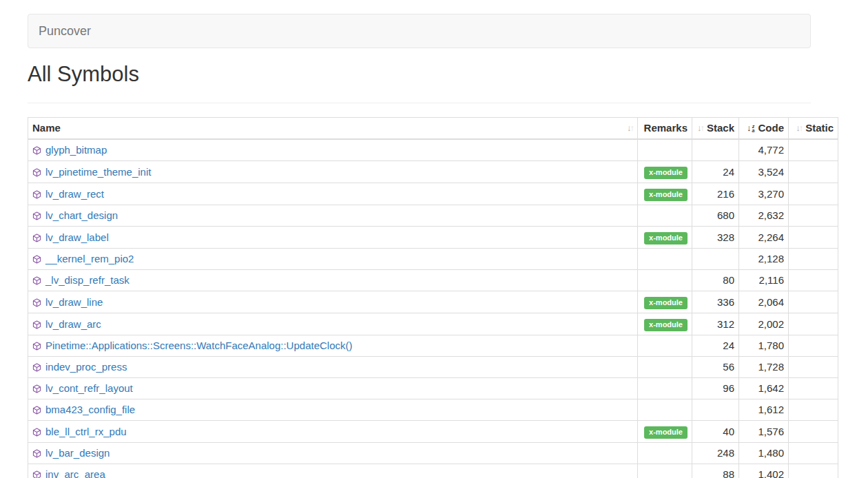 This screenshot has width=868, height=478. What do you see at coordinates (86, 431) in the screenshot?
I see `symbol-link: ble_ll_ctrl_rx_pdu` at bounding box center [86, 431].